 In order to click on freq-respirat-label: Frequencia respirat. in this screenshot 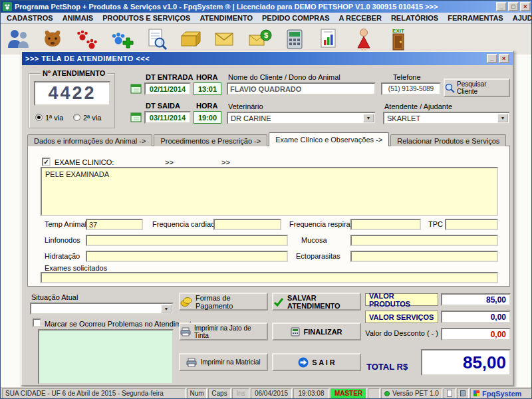, I will do `click(322, 224)`.